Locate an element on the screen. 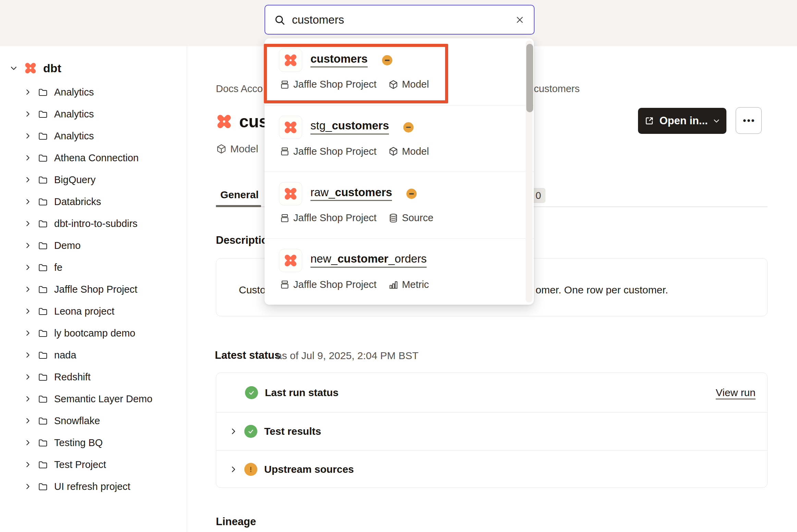 The width and height of the screenshot is (797, 532). active-tab-underline is located at coordinates (238, 206).